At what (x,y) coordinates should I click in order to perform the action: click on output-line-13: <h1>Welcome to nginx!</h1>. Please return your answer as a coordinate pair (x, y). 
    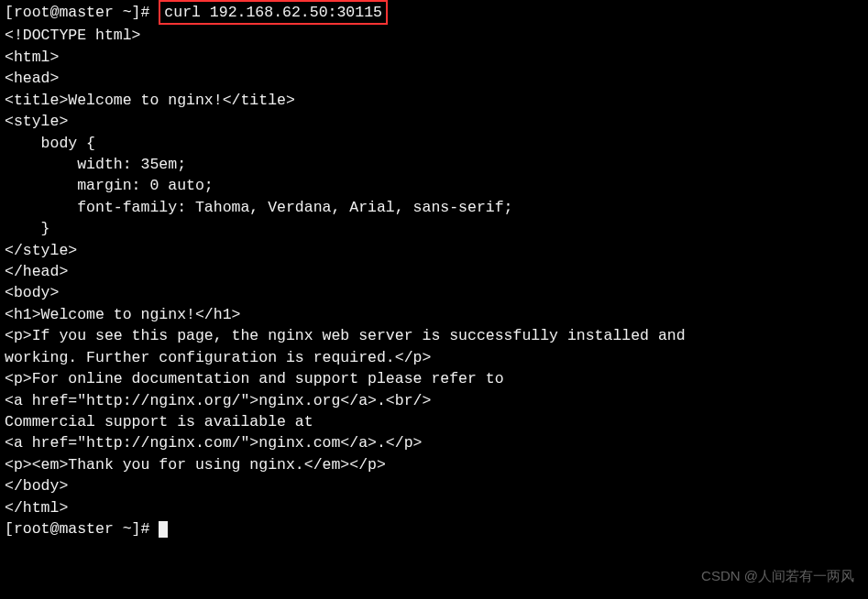
    Looking at the image, I should click on (434, 315).